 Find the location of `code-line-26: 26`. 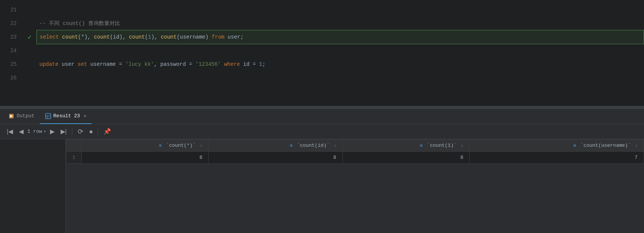

code-line-26: 26 is located at coordinates (322, 78).